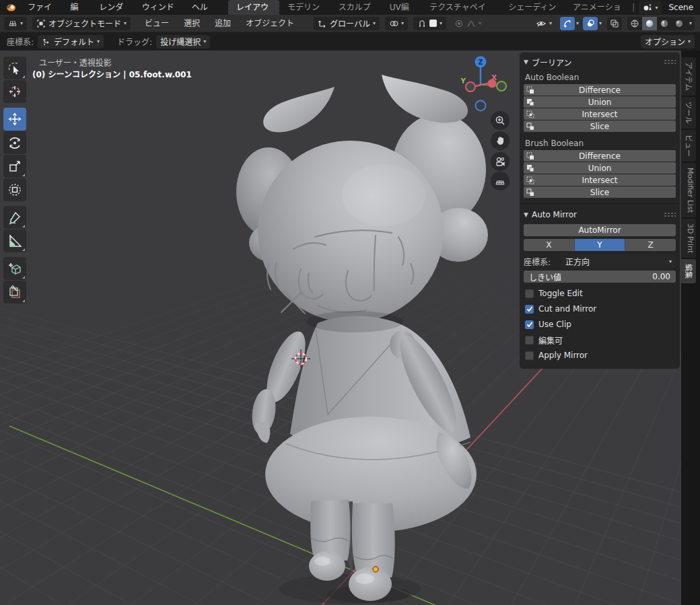  What do you see at coordinates (11, 7) in the screenshot?
I see `blender-logo-icon` at bounding box center [11, 7].